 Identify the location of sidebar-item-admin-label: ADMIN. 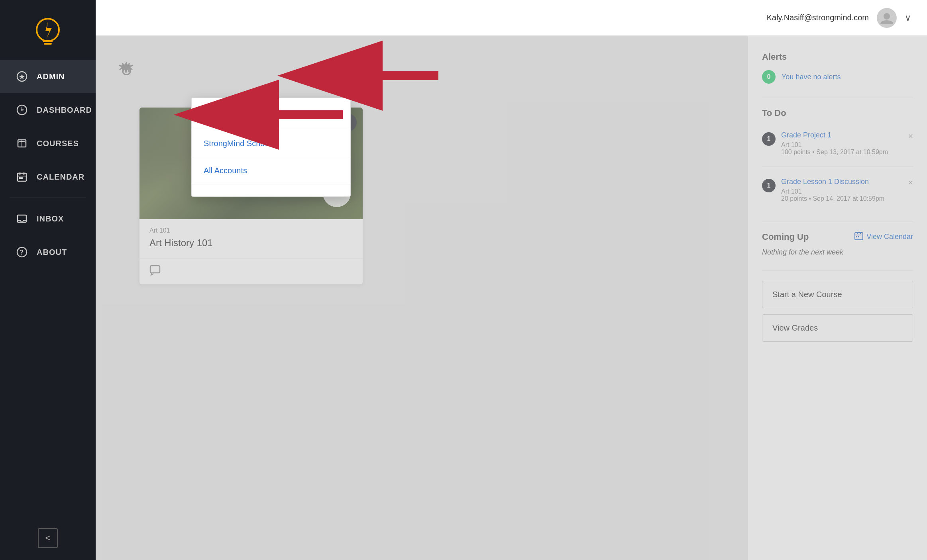
(51, 76).